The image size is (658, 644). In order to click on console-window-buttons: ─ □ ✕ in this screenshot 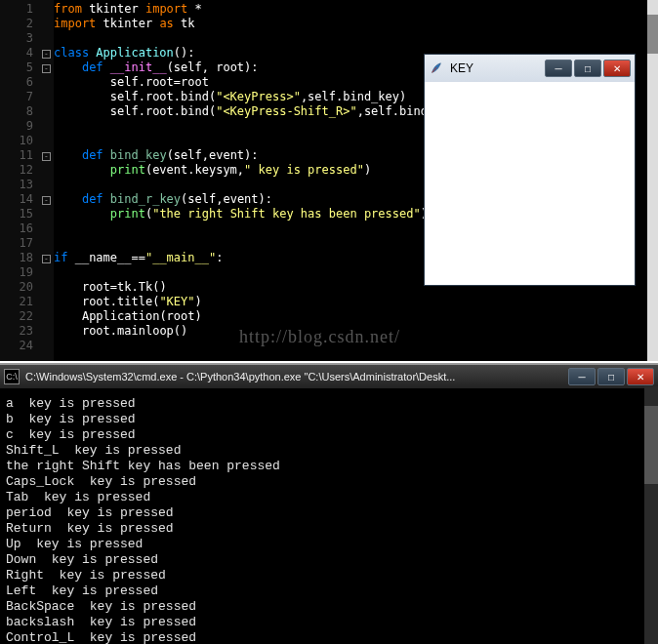, I will do `click(611, 377)`.